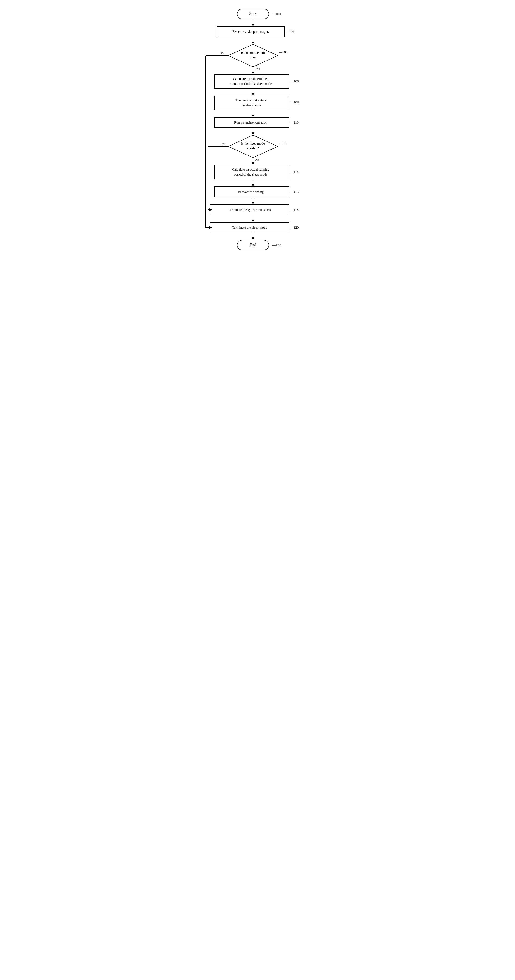 This screenshot has height=980, width=515. I want to click on n108-id: —108, so click(294, 102).